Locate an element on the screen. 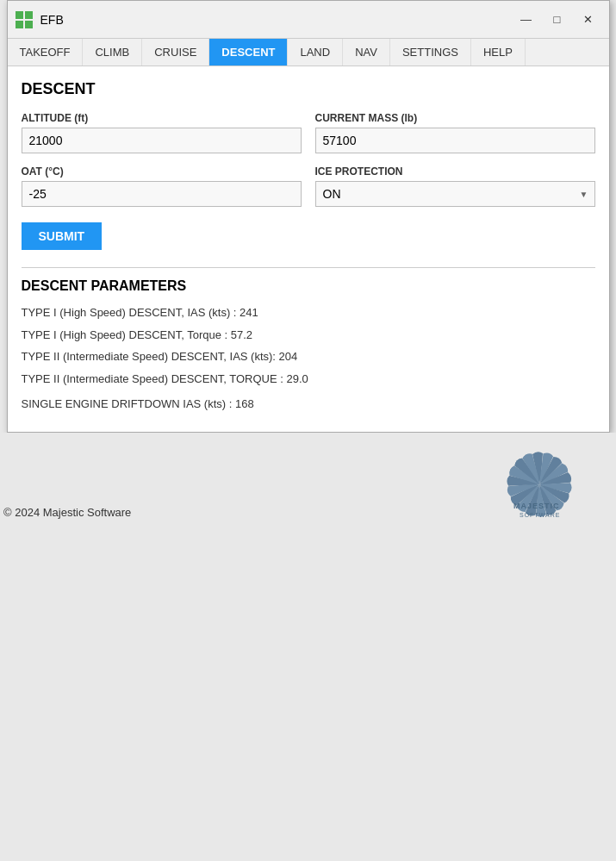 The image size is (616, 861). form-row-1: ALTITUDE (ft) CURRENT MASS (lb) is located at coordinates (308, 133).